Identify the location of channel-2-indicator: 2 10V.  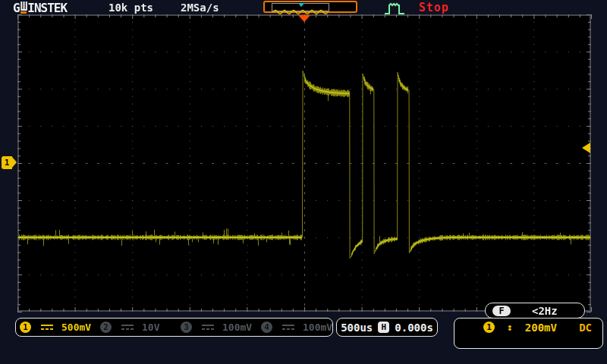
(130, 328).